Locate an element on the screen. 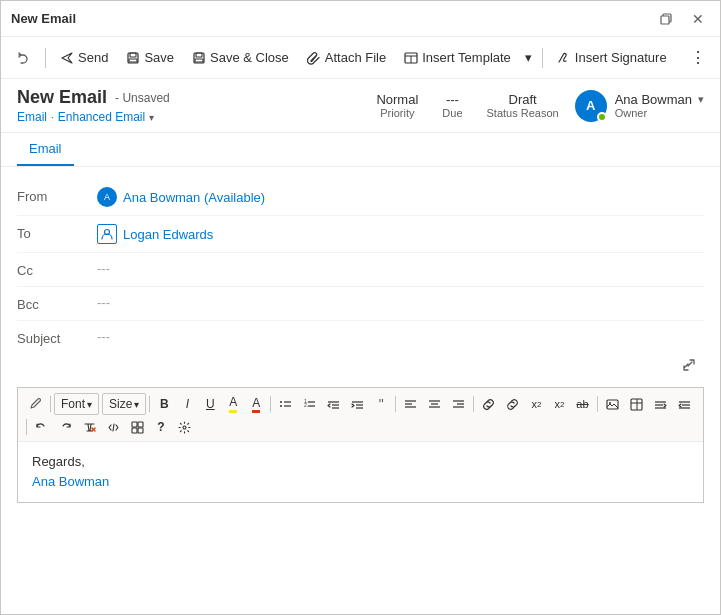  cc-row: Cc --- is located at coordinates (360, 270).